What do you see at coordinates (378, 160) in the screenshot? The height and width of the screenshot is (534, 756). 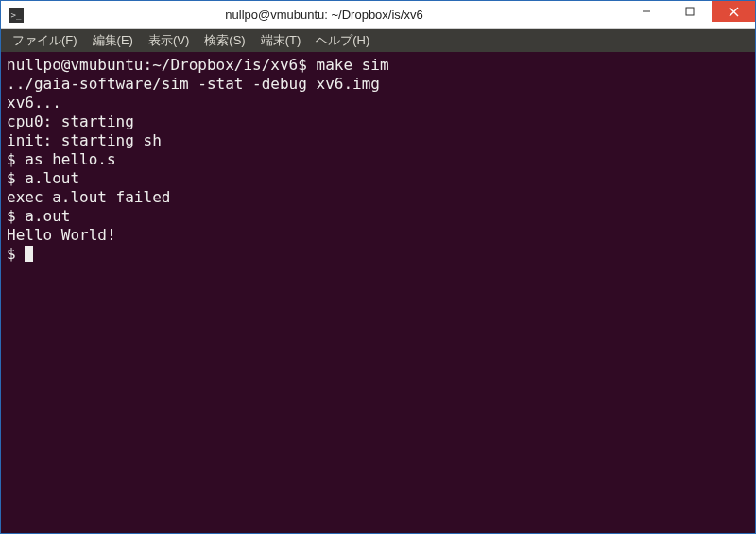 I see `terminal-line: $ as hello.s` at bounding box center [378, 160].